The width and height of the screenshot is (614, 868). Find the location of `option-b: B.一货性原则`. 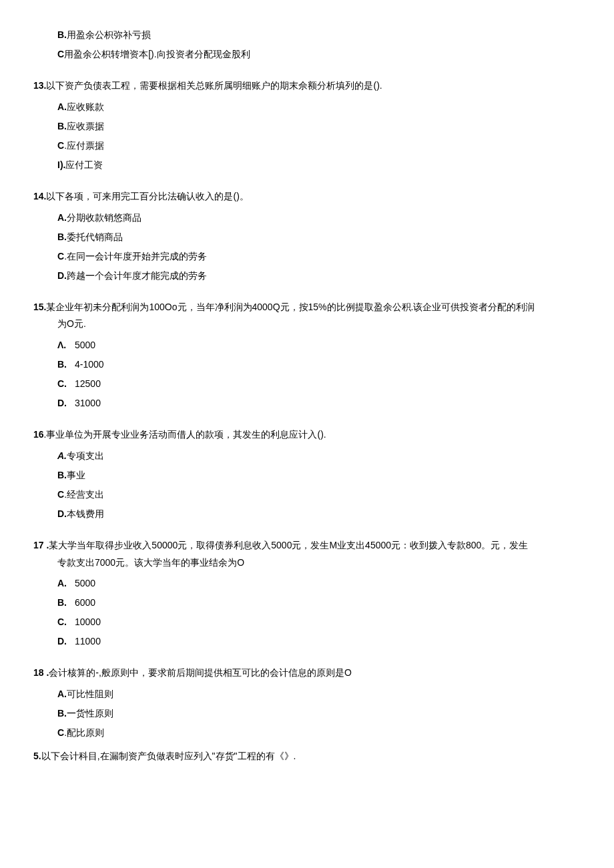

option-b: B.一货性原则 is located at coordinates (319, 714).